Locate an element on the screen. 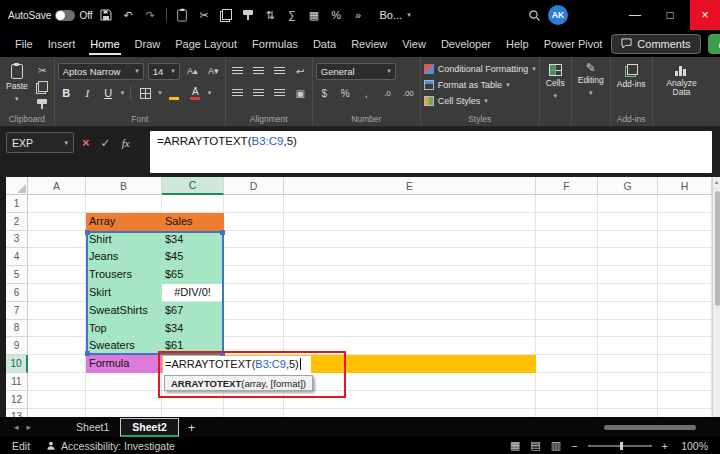 Image resolution: width=720 pixels, height=454 pixels. row-header-5: 5 is located at coordinates (17, 275).